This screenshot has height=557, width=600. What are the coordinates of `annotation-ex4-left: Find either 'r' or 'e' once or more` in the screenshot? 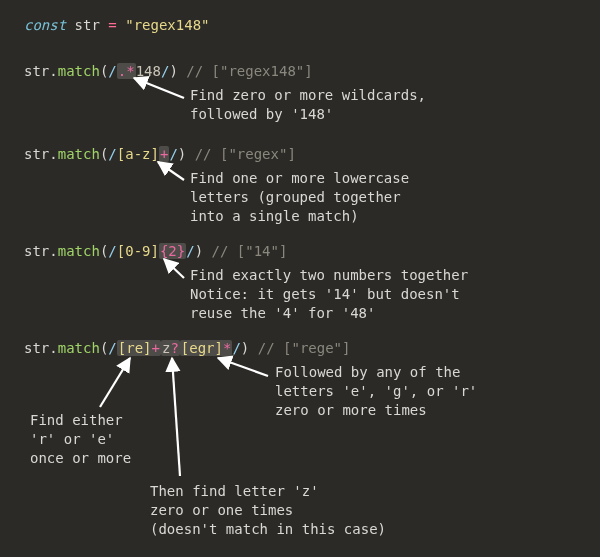 It's located at (80, 440).